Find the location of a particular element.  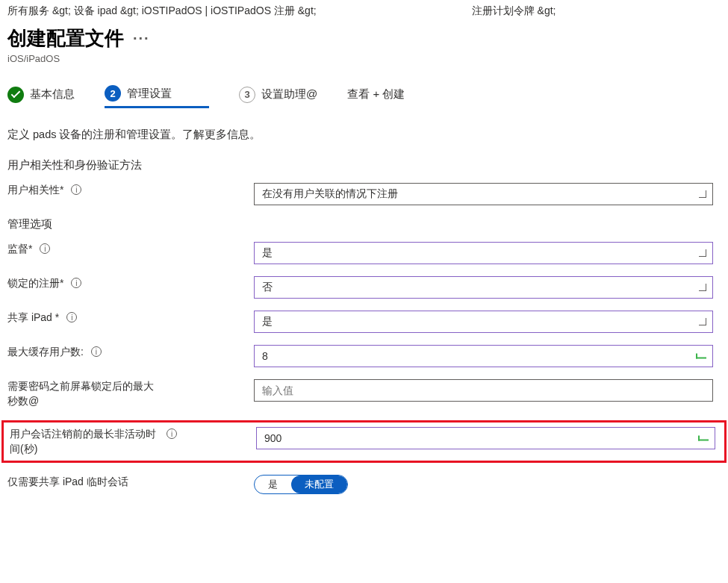

page-description: 定义 pads 设备的注册和管理设置。了解更多信息。 is located at coordinates (364, 134).